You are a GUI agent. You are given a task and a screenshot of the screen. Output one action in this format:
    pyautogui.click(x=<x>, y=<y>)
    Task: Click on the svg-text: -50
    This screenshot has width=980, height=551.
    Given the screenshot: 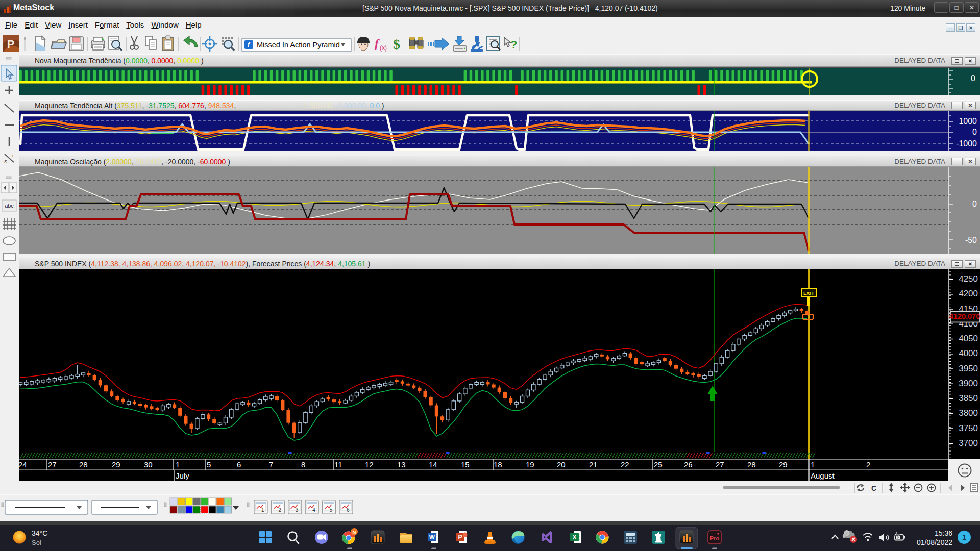 What is the action you would take?
    pyautogui.click(x=971, y=240)
    